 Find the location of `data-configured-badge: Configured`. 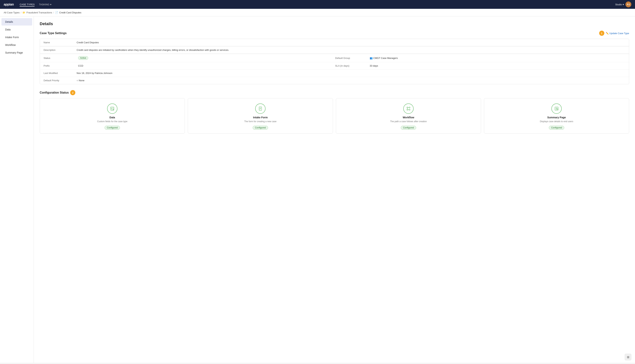

data-configured-badge: Configured is located at coordinates (112, 128).